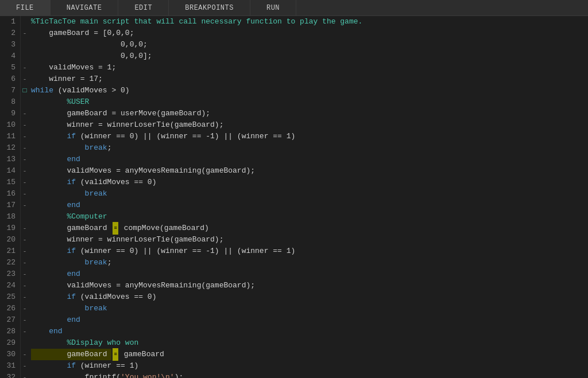  Describe the element at coordinates (92, 91) in the screenshot. I see `token-normal: (validMoves > 0)` at that location.